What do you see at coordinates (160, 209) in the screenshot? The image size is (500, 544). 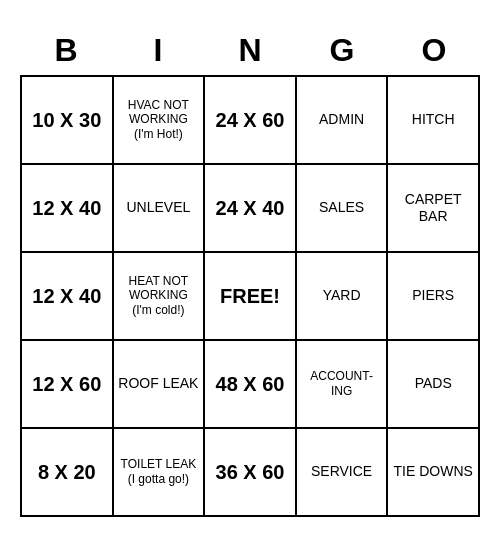 I see `table-row: UNLEVEL` at bounding box center [160, 209].